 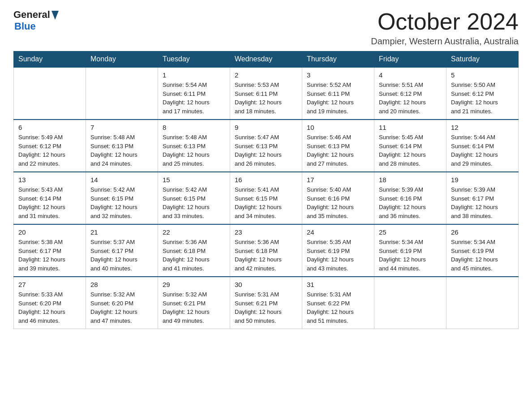 I want to click on logo-arrow-icon, so click(x=55, y=15).